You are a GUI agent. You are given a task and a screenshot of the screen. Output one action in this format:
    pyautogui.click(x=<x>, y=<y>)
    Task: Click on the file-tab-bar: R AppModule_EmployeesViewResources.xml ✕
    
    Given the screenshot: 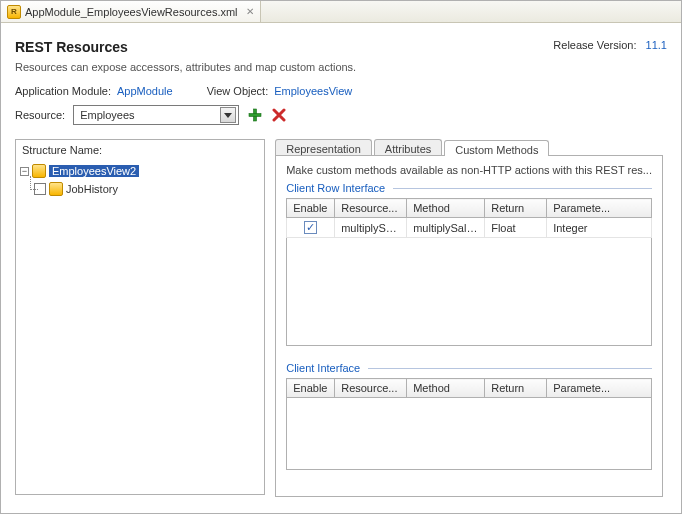 What is the action you would take?
    pyautogui.click(x=341, y=12)
    